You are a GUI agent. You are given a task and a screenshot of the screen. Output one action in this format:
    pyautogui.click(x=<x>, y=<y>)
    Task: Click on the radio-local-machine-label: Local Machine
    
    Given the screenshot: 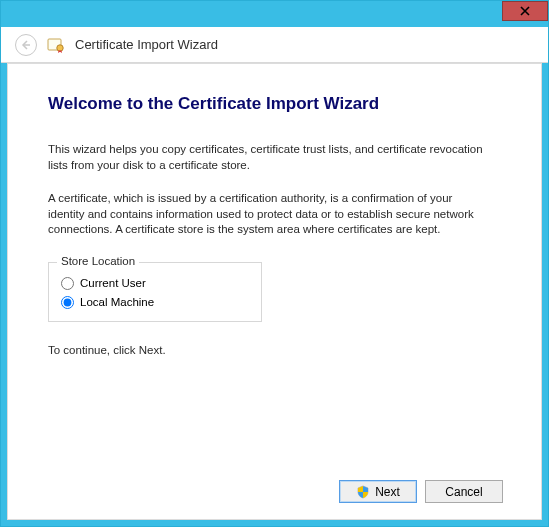 What is the action you would take?
    pyautogui.click(x=117, y=302)
    